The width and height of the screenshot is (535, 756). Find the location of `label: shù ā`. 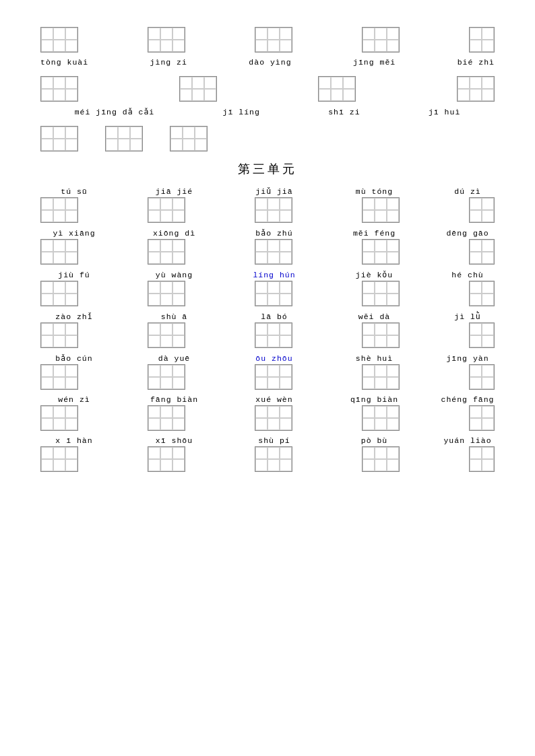

label: shù ā is located at coordinates (175, 316).